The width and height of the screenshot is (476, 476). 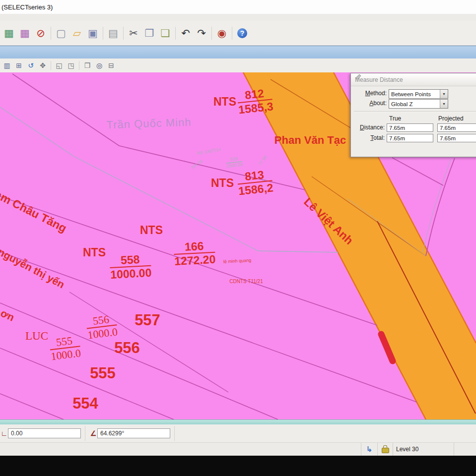 What do you see at coordinates (9, 33) in the screenshot?
I see `models-icon: ▦` at bounding box center [9, 33].